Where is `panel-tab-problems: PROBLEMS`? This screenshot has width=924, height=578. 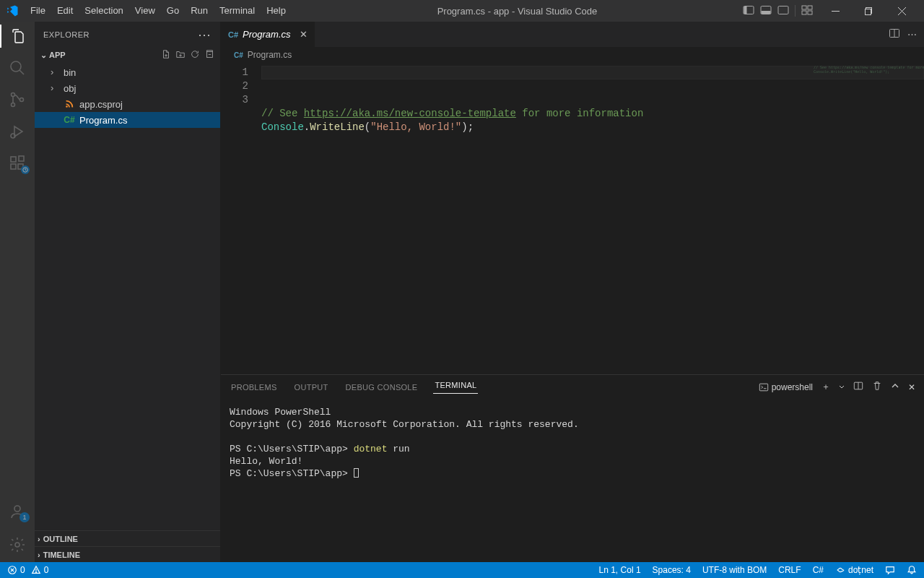 panel-tab-problems: PROBLEMS is located at coordinates (254, 387).